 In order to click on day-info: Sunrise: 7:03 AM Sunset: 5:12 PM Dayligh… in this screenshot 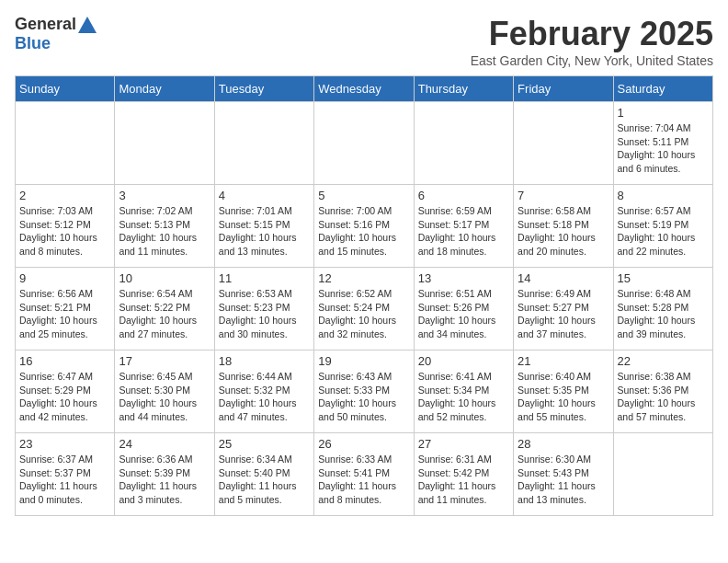, I will do `click(64, 232)`.